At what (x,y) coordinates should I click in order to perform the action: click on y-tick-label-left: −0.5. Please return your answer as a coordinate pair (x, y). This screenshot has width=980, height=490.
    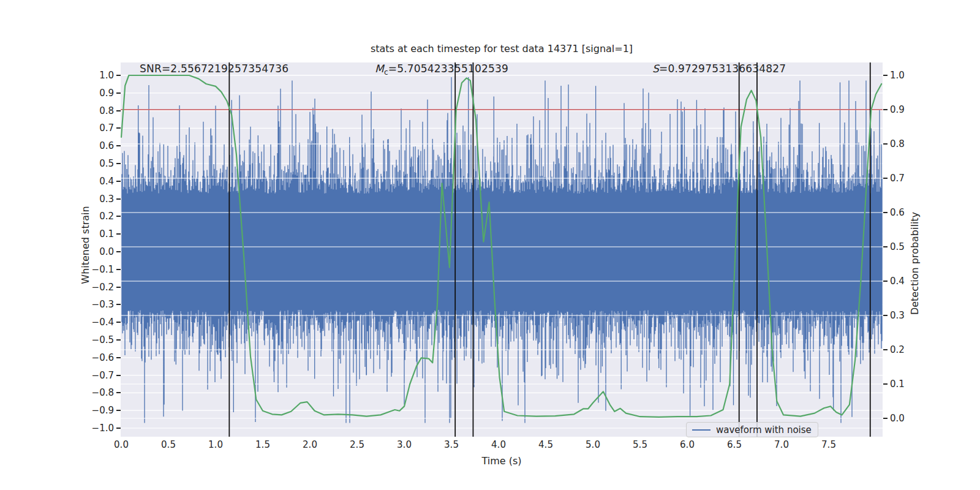
    Looking at the image, I should click on (96, 340).